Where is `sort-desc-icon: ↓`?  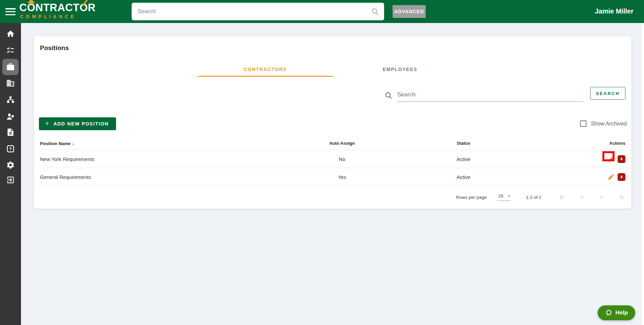
sort-desc-icon: ↓ is located at coordinates (73, 143).